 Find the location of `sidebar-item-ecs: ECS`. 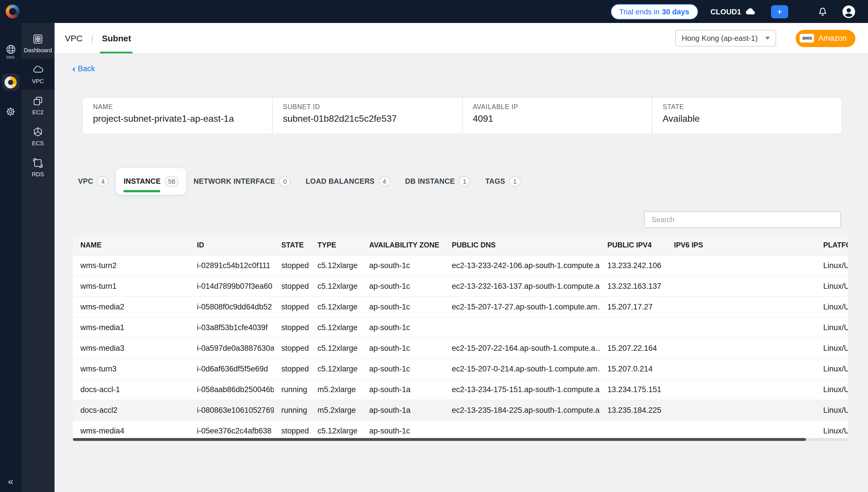

sidebar-item-ecs: ECS is located at coordinates (38, 136).